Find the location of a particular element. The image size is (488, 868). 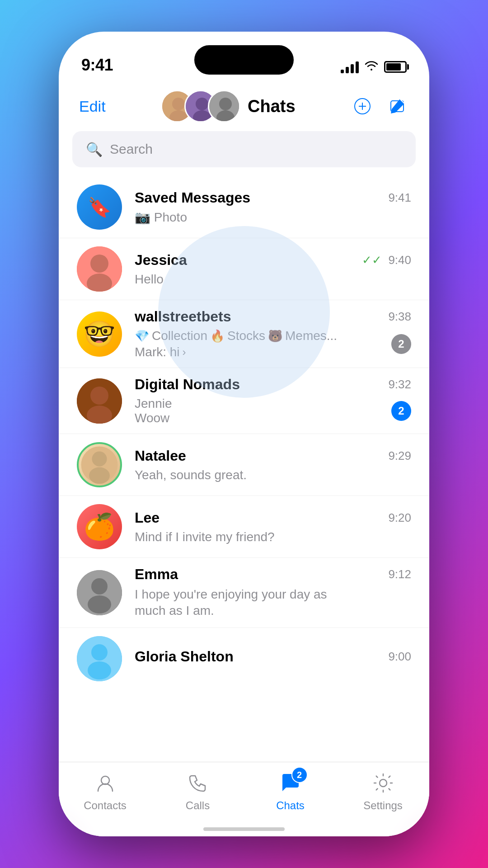

nav-actions is located at coordinates (380, 106).